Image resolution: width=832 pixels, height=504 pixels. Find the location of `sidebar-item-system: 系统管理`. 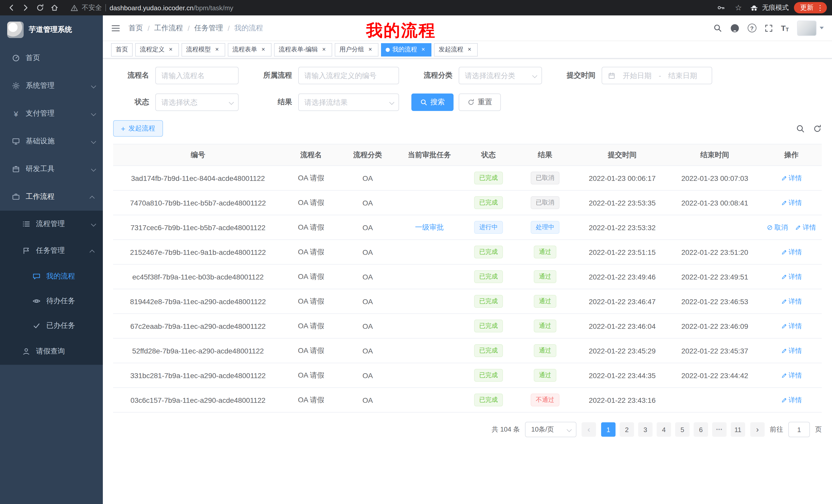

sidebar-item-system: 系统管理 is located at coordinates (51, 86).